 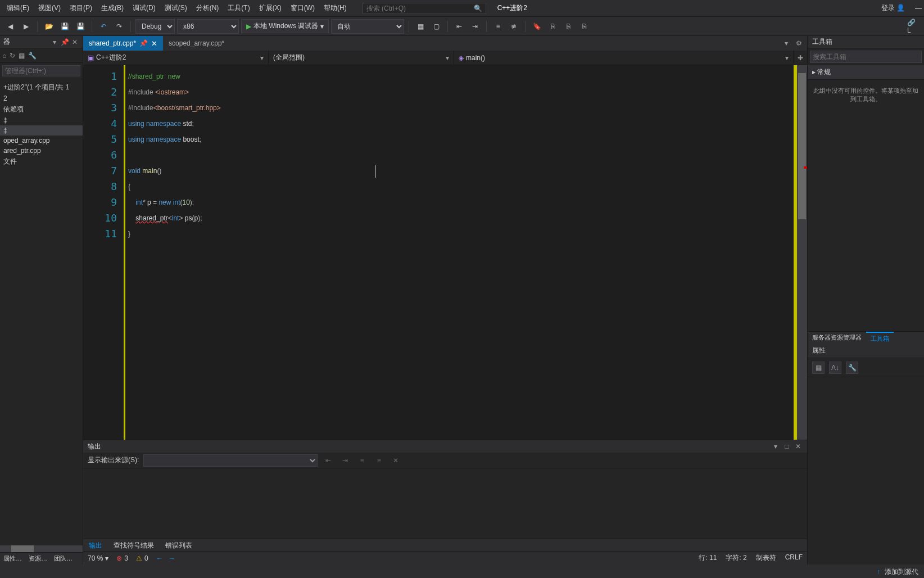 What do you see at coordinates (230, 460) in the screenshot?
I see `output-source-select` at bounding box center [230, 460].